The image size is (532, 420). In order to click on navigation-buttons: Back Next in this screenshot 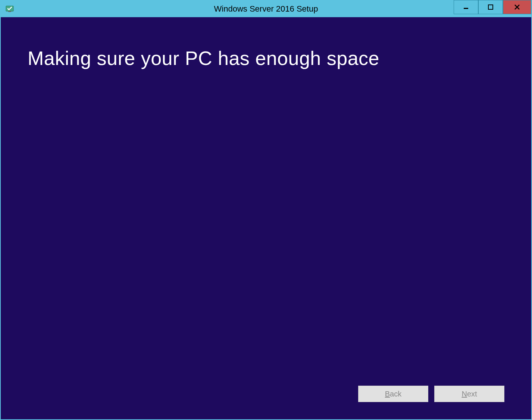, I will do `click(431, 394)`.